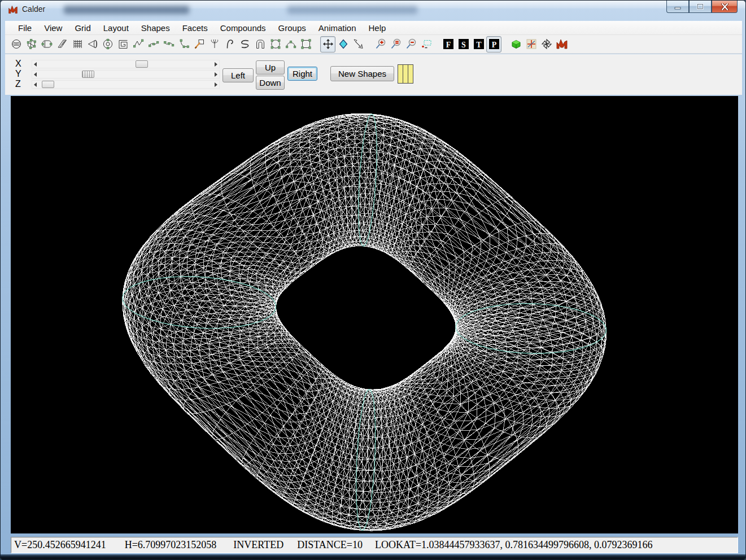 The height and width of the screenshot is (560, 746). I want to click on status-lookat: LOOKAT=1.03844457933637, 0.7816344997966…, so click(514, 545).